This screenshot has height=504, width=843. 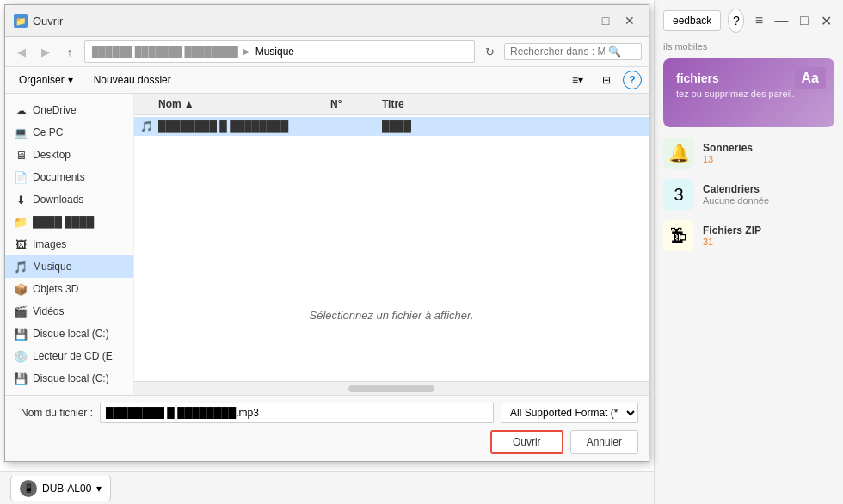 I want to click on dialog-icon: 📁, so click(x=21, y=21).